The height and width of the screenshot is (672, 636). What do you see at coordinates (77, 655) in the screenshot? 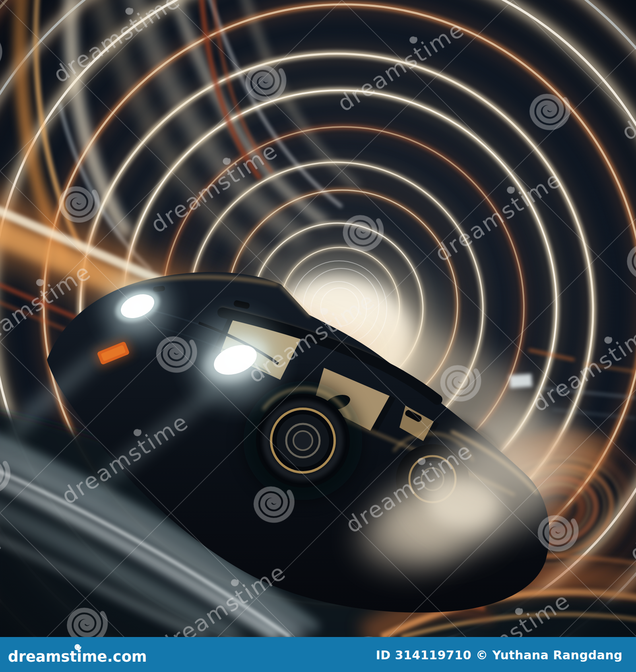
I see `dreamstime-logo: dreamstime.com` at bounding box center [77, 655].